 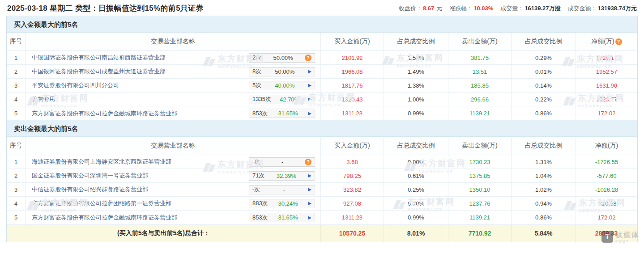 I want to click on stat-label: 成交量：, so click(x=512, y=8).